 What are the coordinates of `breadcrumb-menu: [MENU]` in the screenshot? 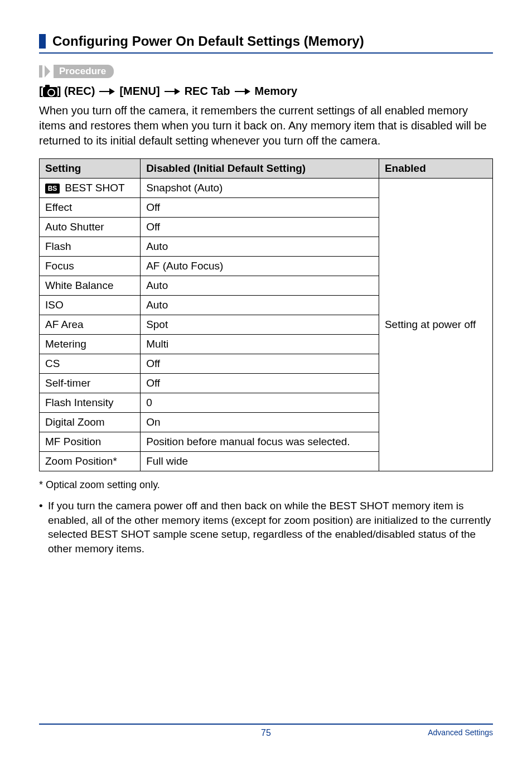 It's located at (139, 91).